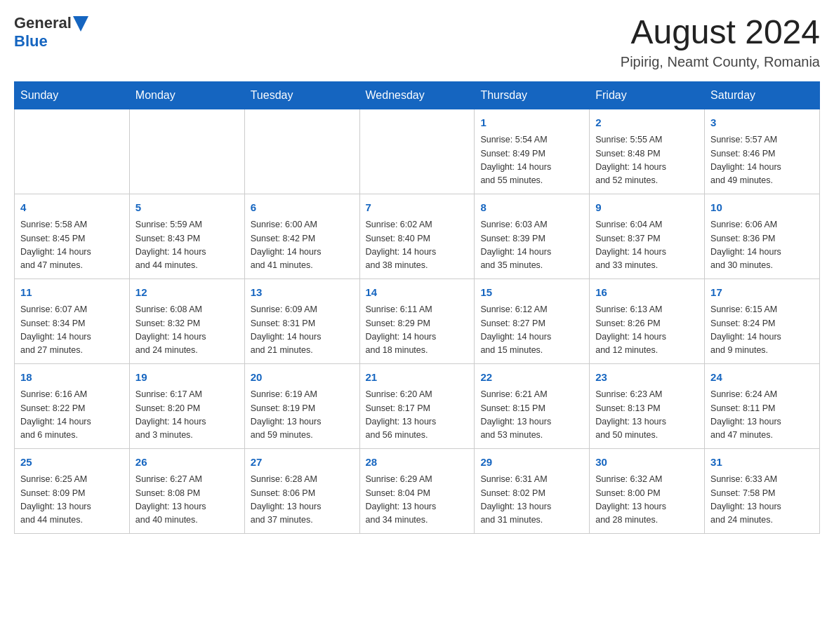 The height and width of the screenshot is (644, 834). I want to click on day-number: 10, so click(762, 208).